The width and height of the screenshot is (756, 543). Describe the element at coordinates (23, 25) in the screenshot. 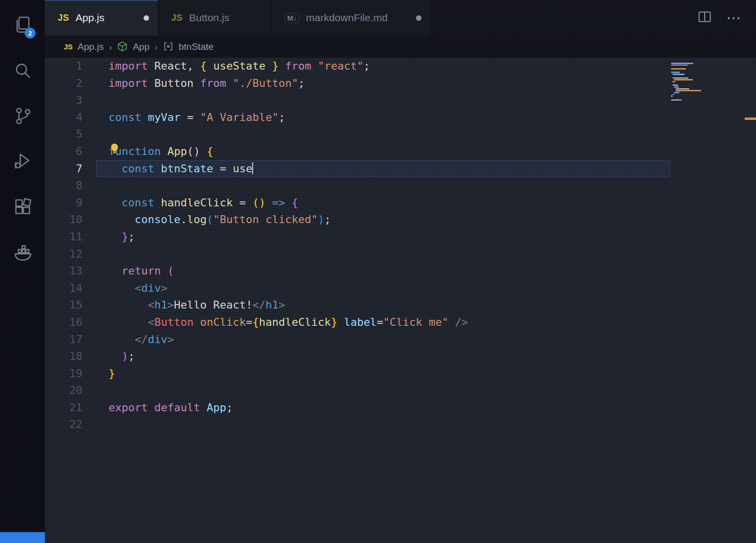

I see `explorer-icon: 2` at that location.